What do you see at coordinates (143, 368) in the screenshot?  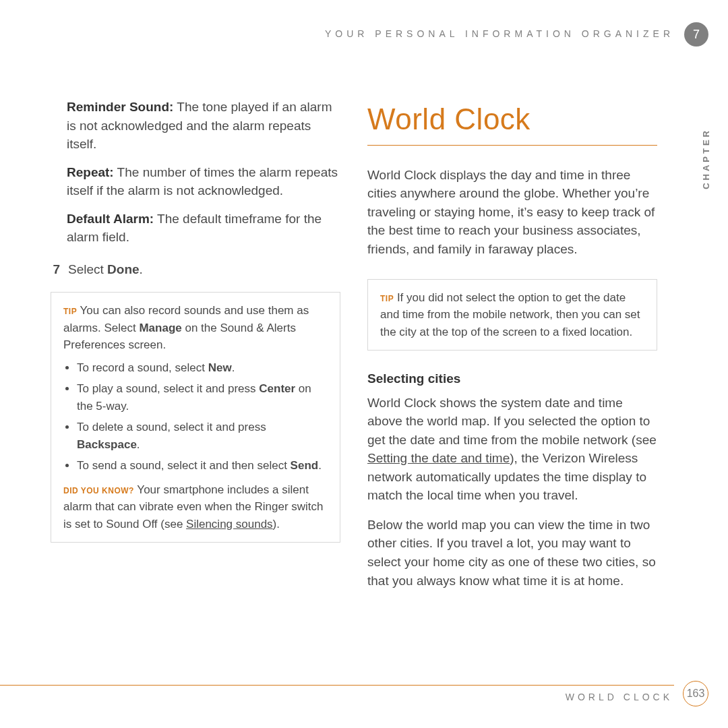 I see `text: To record a sound, select` at bounding box center [143, 368].